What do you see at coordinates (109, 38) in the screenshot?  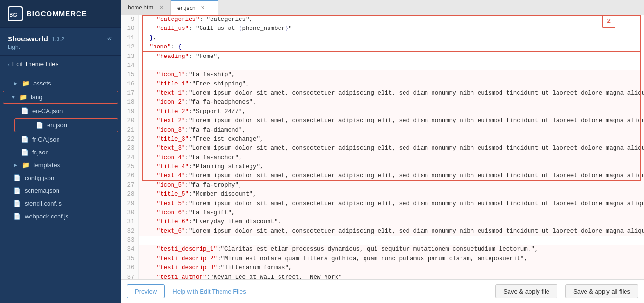 I see `collapse-button: «` at bounding box center [109, 38].